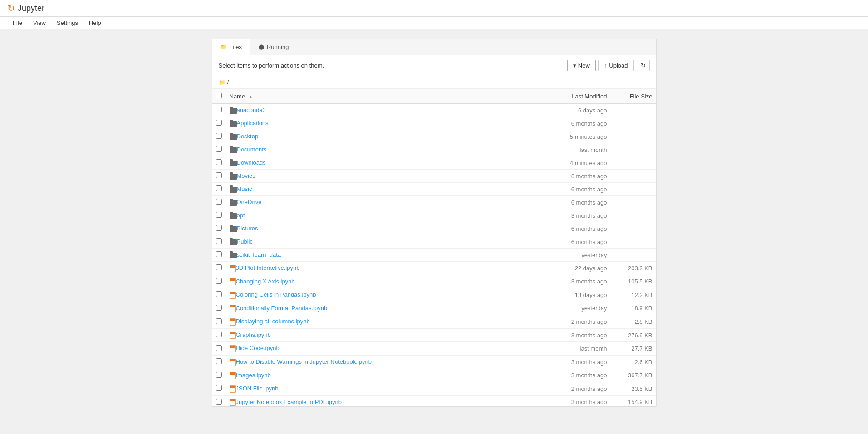  I want to click on file-name: Pictures, so click(248, 229).